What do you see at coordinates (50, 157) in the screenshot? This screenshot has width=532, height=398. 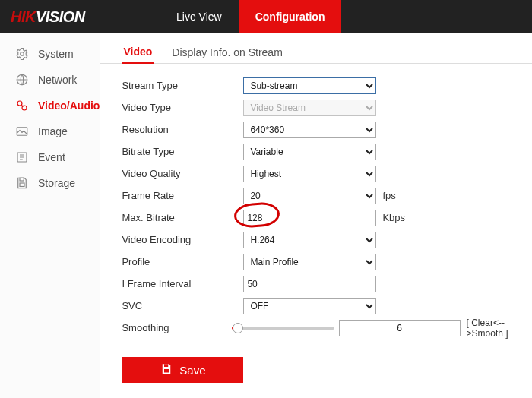 I see `sidebar-item-event: Event` at bounding box center [50, 157].